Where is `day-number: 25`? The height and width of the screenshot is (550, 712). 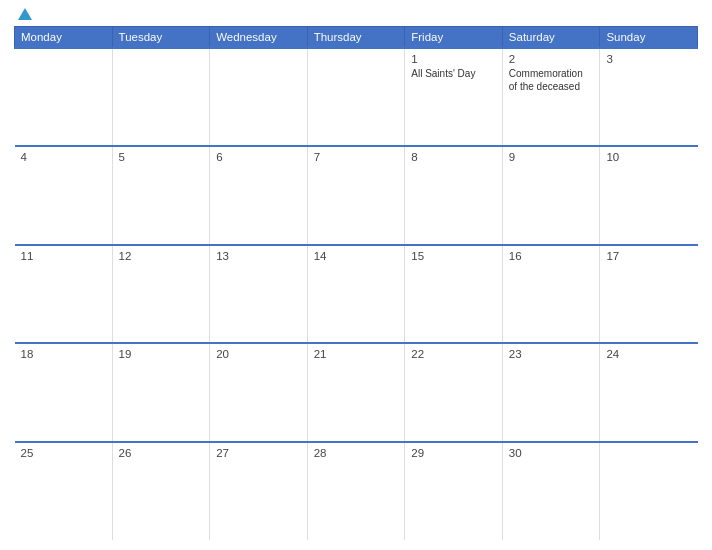
day-number: 25 is located at coordinates (64, 453).